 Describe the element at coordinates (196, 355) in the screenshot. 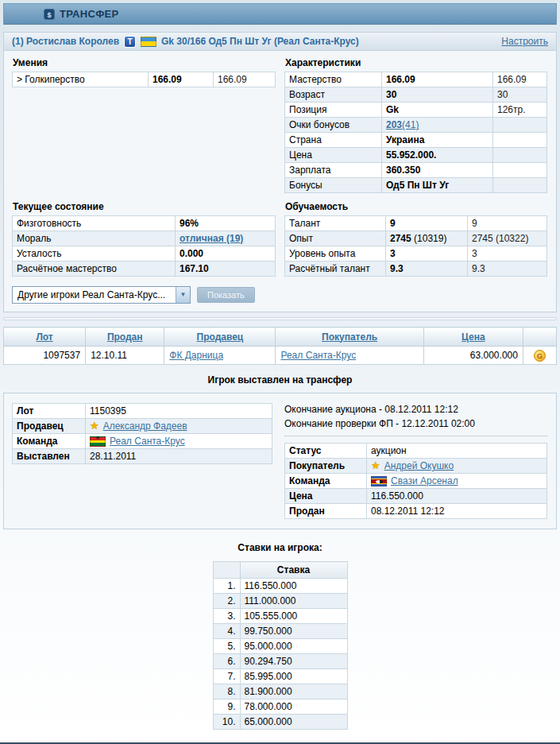

I see `seller-team-link: ФК Дарница` at that location.